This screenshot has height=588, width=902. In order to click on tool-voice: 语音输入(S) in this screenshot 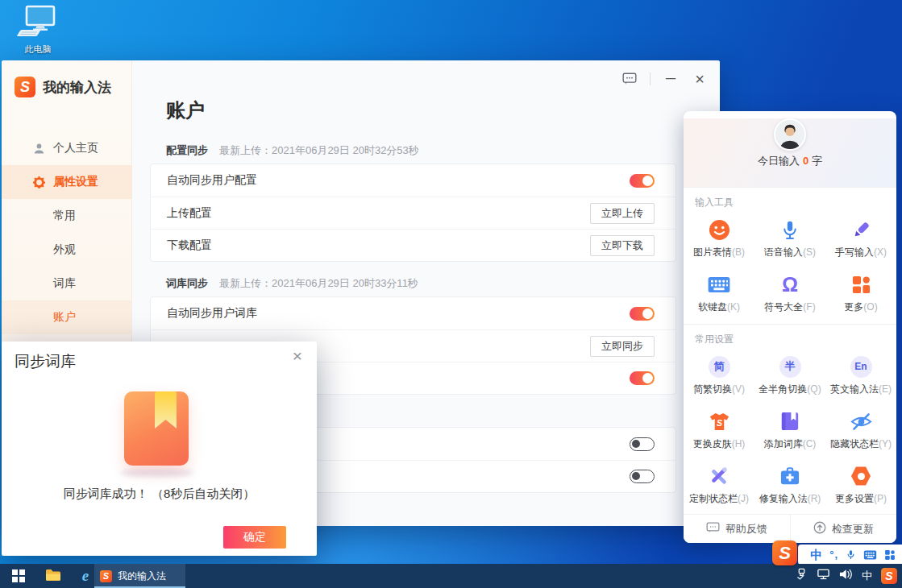, I will do `click(790, 238)`.